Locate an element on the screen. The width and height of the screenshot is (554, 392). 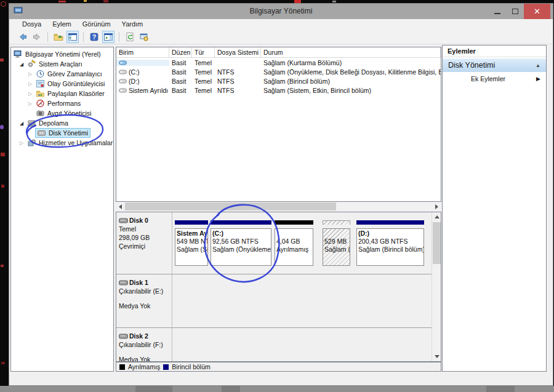
tree-item-olay-goruntuleyicisi: ▷ Olay Görüntüleyicisi is located at coordinates (62, 84).